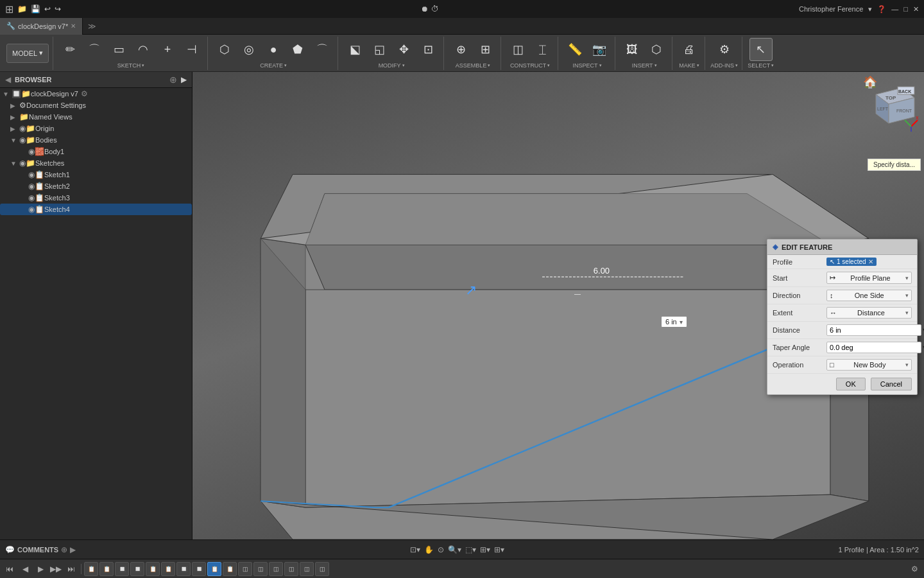 The height and width of the screenshot is (578, 924). I want to click on tab-close-btn: ✕, so click(73, 26).